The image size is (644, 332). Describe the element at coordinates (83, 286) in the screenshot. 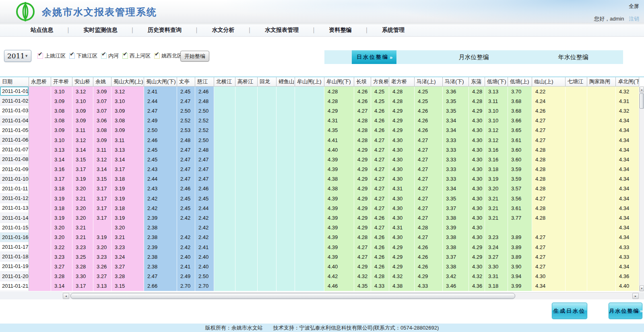

I see `value-cell: 3.17` at that location.